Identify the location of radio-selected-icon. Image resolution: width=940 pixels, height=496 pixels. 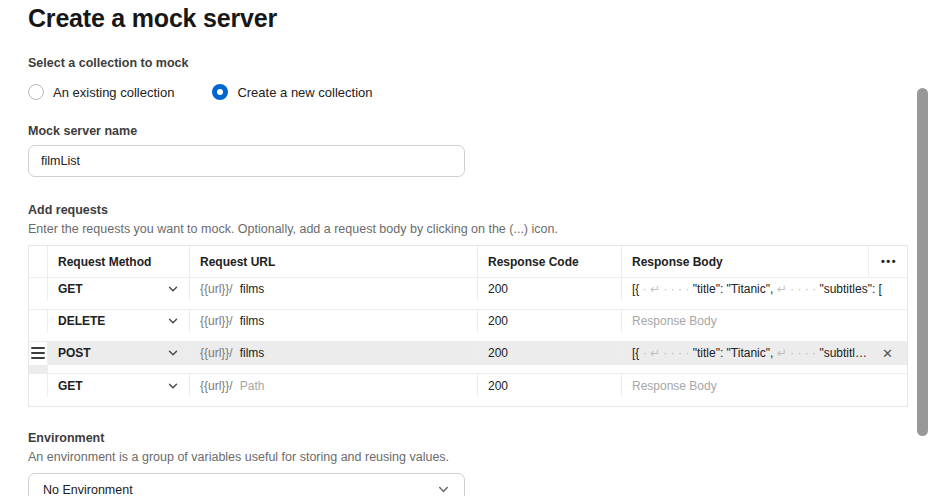
(220, 92).